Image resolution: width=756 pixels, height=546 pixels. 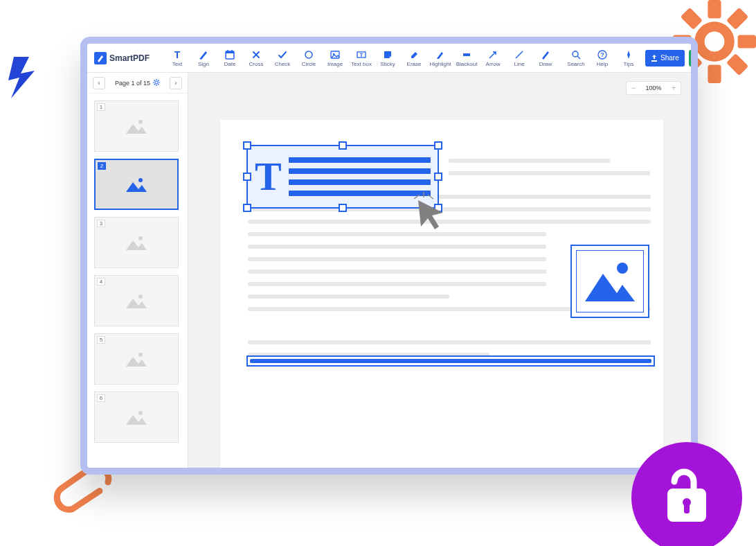 What do you see at coordinates (101, 223) in the screenshot?
I see `thumb-page-number: 3` at bounding box center [101, 223].